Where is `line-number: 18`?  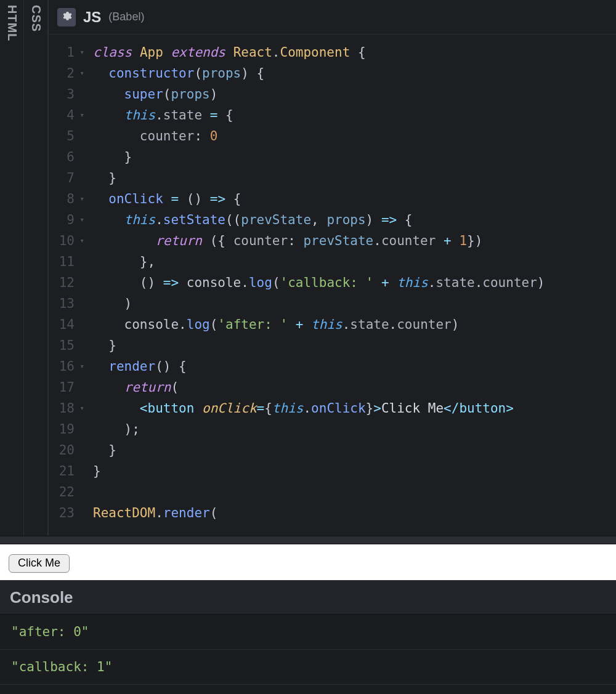
line-number: 18 is located at coordinates (67, 408).